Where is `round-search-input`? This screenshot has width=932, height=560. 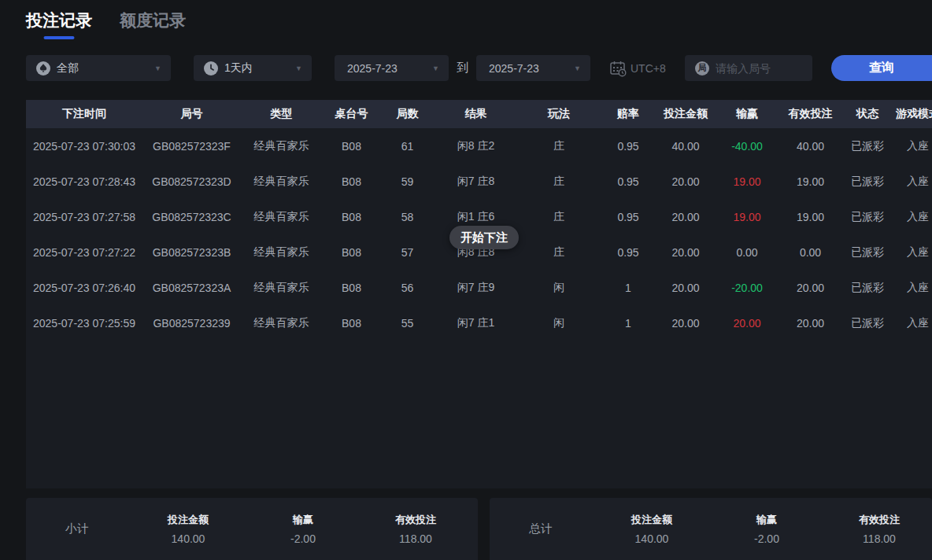 round-search-input is located at coordinates (759, 68).